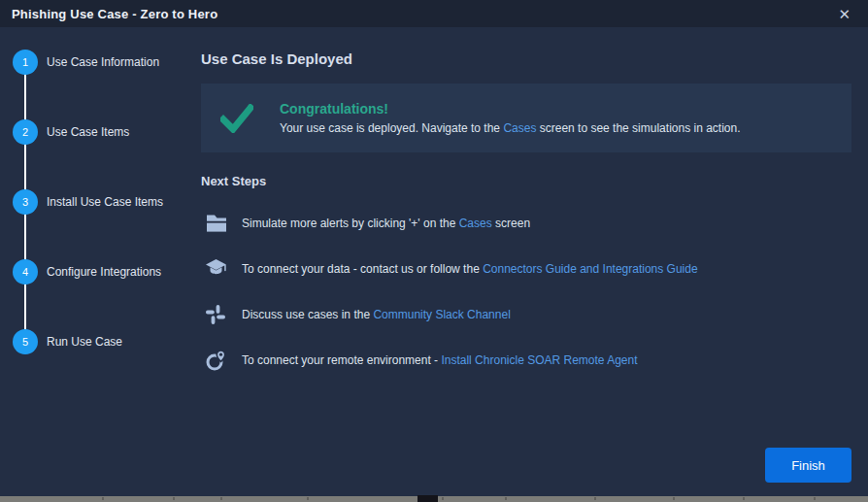 Image resolution: width=868 pixels, height=502 pixels. What do you see at coordinates (221, 223) in the screenshot?
I see `folder-icon` at bounding box center [221, 223].